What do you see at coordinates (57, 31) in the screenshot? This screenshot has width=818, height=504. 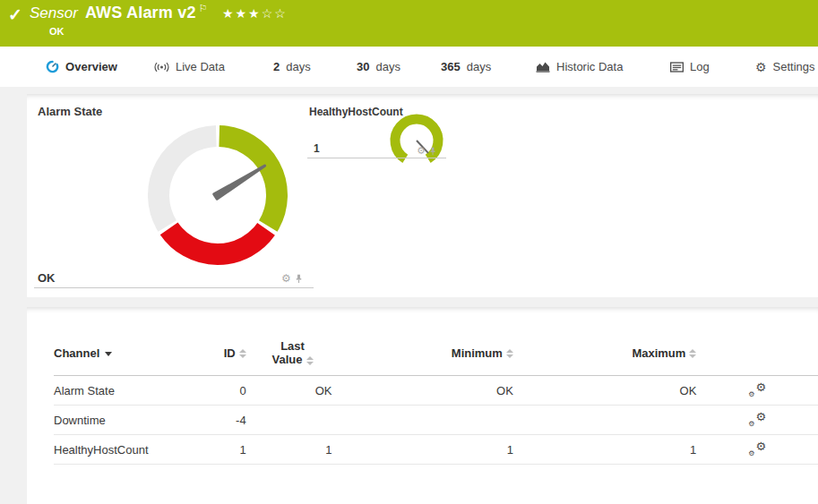 I see `sensor-status: OK` at bounding box center [57, 31].